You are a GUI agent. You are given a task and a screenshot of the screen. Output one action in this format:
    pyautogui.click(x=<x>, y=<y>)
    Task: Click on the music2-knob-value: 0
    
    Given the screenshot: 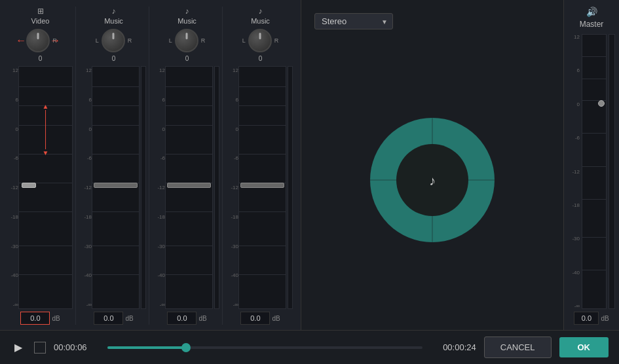 What is the action you would take?
    pyautogui.click(x=187, y=59)
    